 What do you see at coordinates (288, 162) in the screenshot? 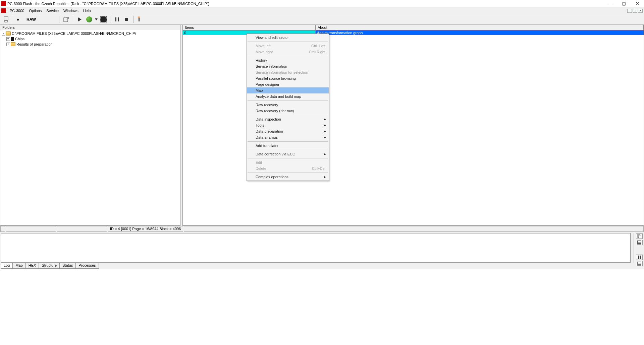
I see `ctx-edit: Edit` at bounding box center [288, 162].